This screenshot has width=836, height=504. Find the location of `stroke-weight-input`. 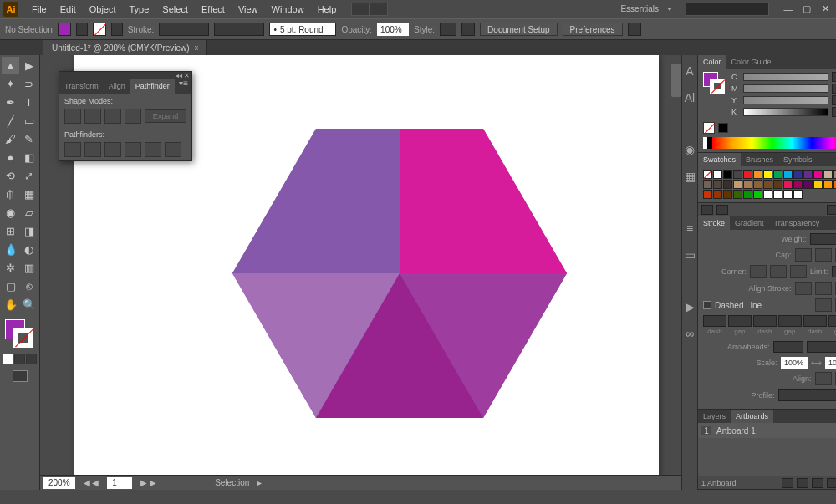

stroke-weight-input is located at coordinates (184, 29).